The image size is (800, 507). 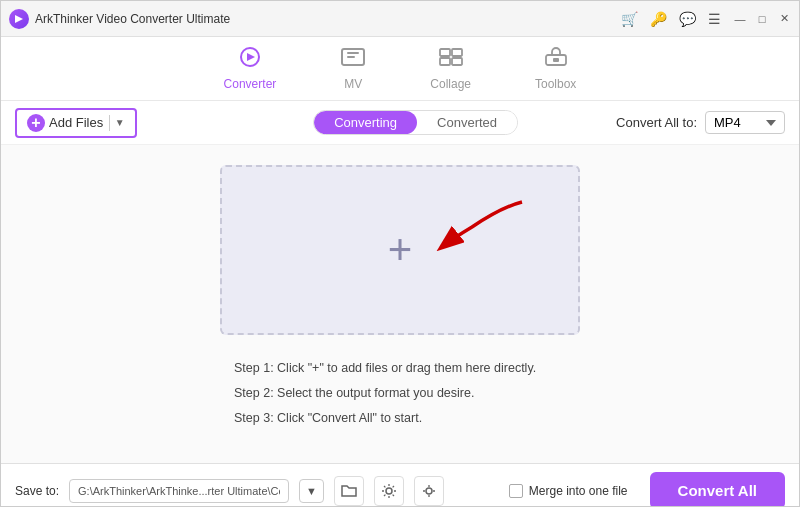 I want to click on chat-icon: 💬, so click(x=688, y=19).